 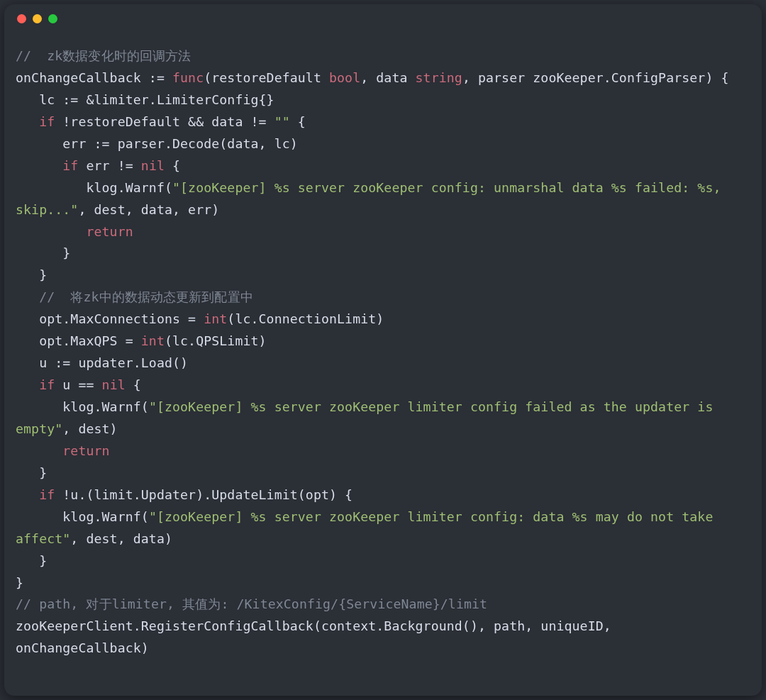 What do you see at coordinates (121, 539) in the screenshot?
I see `code-token: , dest, data)` at bounding box center [121, 539].